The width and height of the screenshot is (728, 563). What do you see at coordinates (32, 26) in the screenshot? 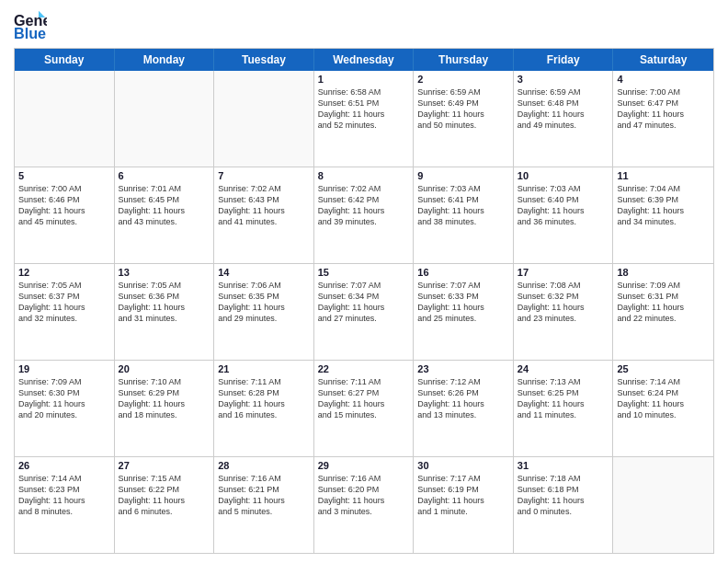
I see `logo: General Blue` at bounding box center [32, 26].